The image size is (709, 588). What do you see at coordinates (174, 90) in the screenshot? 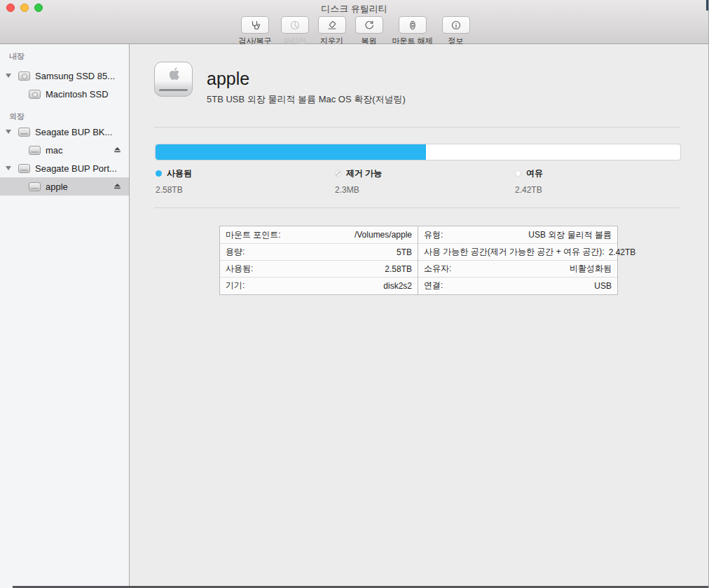
I see `drive-slot` at bounding box center [174, 90].